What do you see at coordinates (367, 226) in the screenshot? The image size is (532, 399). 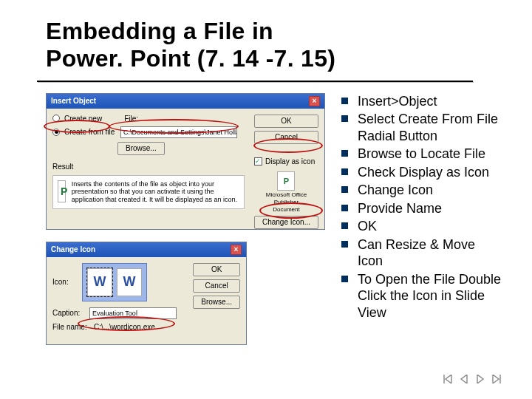 I see `bullet-text: OK` at bounding box center [367, 226].